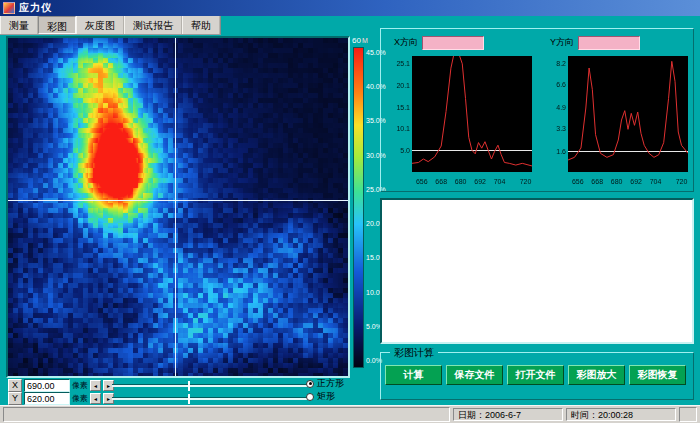  Describe the element at coordinates (96, 386) in the screenshot. I see `x-spin-left-icon: ◂` at that location.